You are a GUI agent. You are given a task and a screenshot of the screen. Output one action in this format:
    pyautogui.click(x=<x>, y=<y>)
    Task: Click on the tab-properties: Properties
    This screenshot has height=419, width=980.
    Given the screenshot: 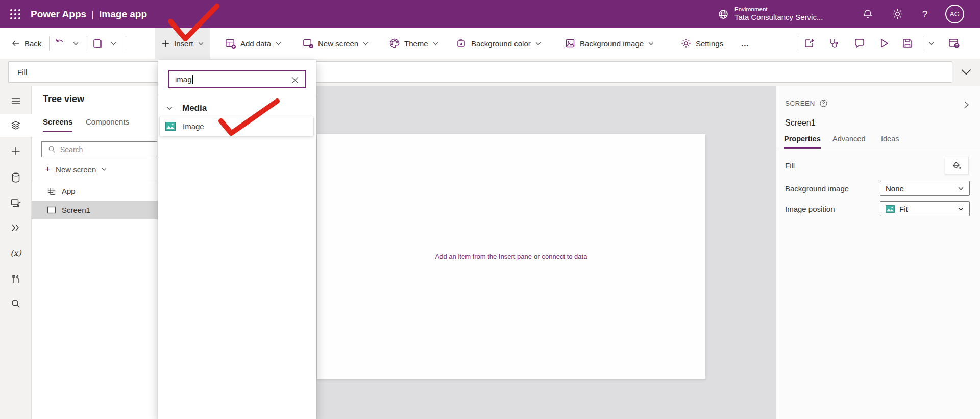 What is the action you would take?
    pyautogui.click(x=802, y=142)
    